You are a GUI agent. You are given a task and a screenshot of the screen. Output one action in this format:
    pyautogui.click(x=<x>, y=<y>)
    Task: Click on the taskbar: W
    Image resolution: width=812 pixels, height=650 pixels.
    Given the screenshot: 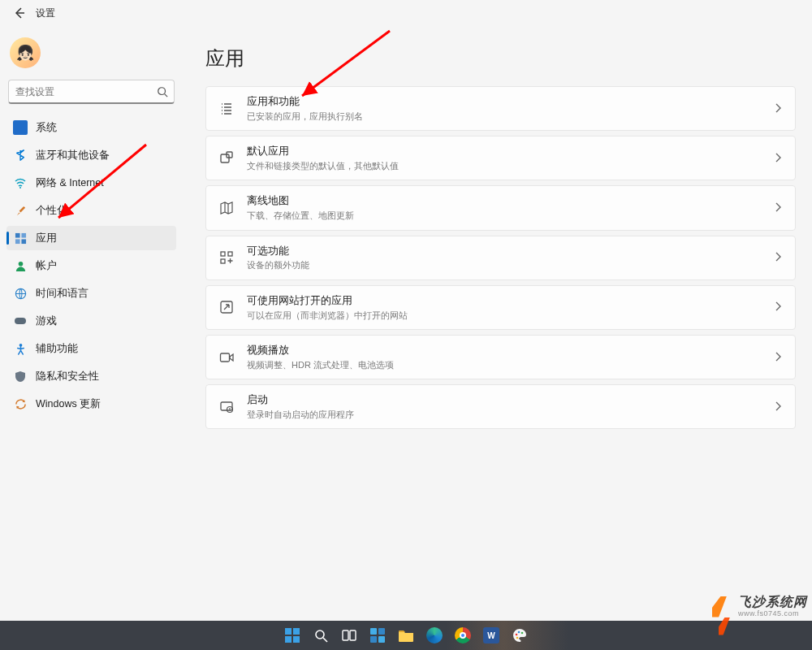 What is the action you would take?
    pyautogui.click(x=406, y=635)
    